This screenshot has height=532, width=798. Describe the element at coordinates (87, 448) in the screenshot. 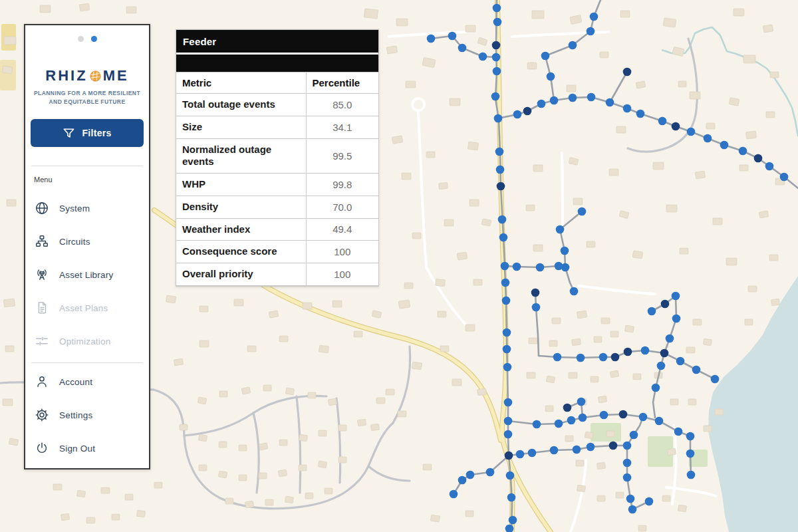

I see `sidebar-item-sign-out: Sign Out` at that location.